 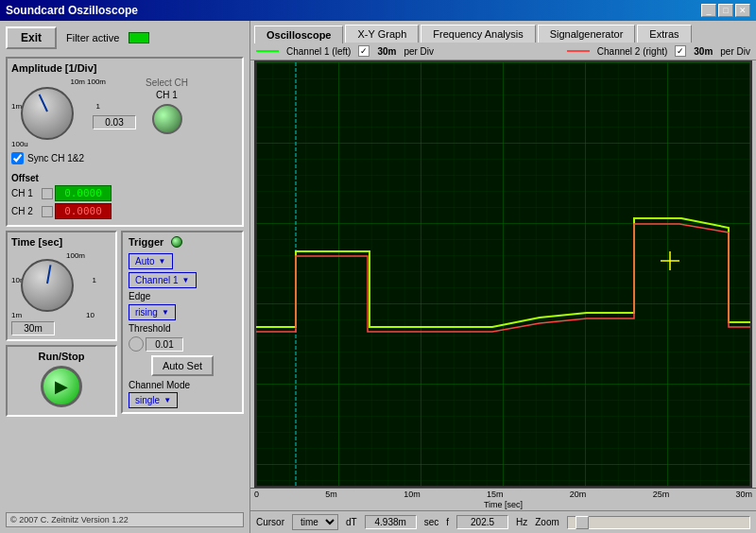 I want to click on ch1-per-div: 30m, so click(x=387, y=51).